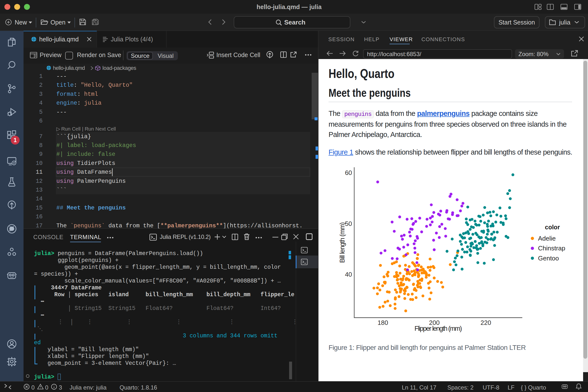 This screenshot has width=588, height=392. Describe the element at coordinates (383, 322) in the screenshot. I see `svg-text: 180` at that location.